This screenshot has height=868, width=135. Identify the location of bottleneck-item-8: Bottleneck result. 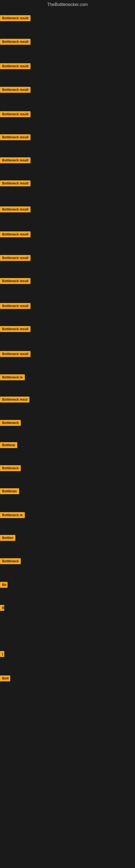
(15, 184).